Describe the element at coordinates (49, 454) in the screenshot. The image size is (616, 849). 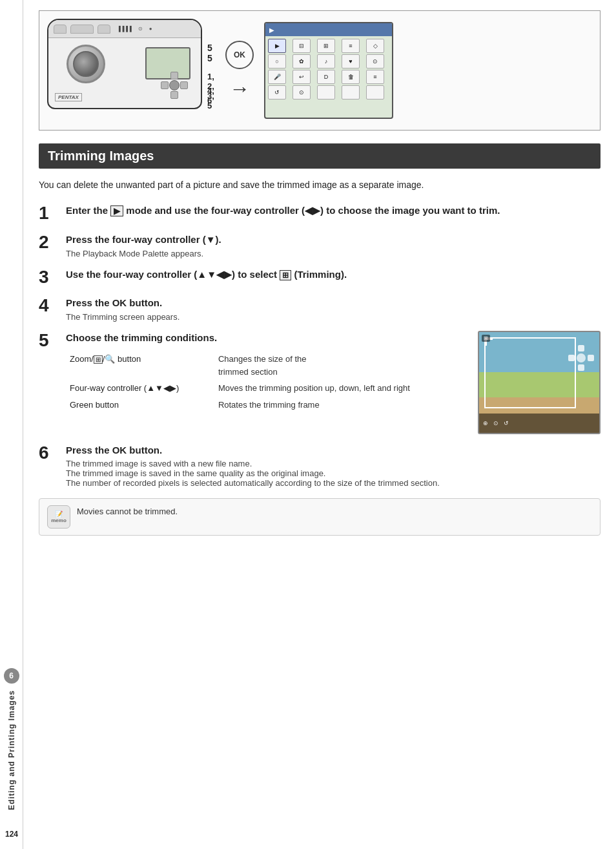
I see `step-6-number: 6` at that location.